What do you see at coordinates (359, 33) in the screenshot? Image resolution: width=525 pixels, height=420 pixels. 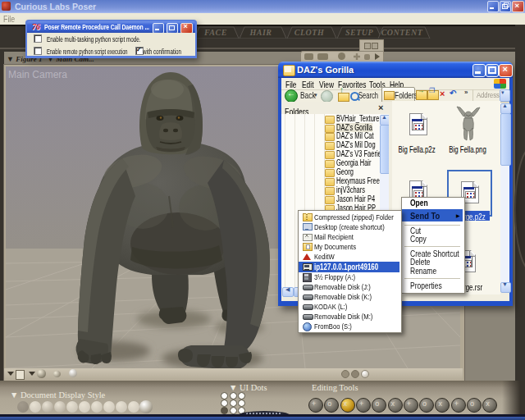 I see `svg-text: SETUP` at bounding box center [359, 33].